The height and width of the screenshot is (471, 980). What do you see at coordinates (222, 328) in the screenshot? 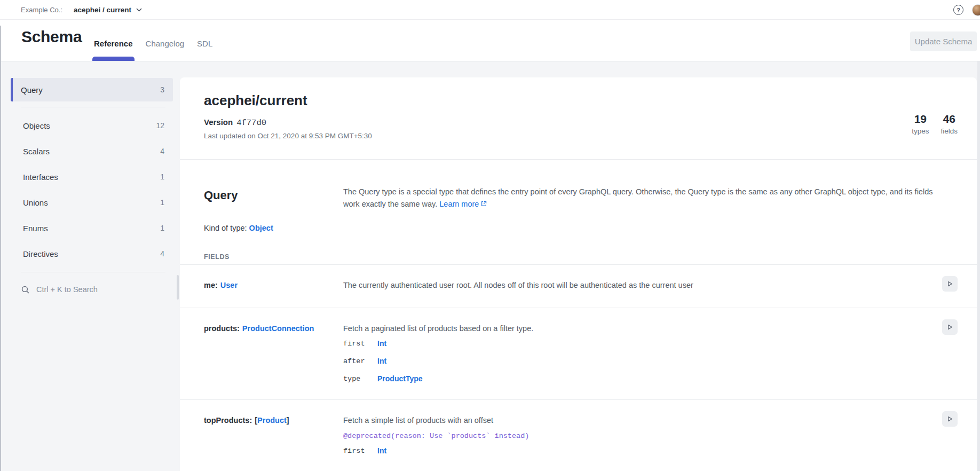
I see `field-name-text: products:` at bounding box center [222, 328].